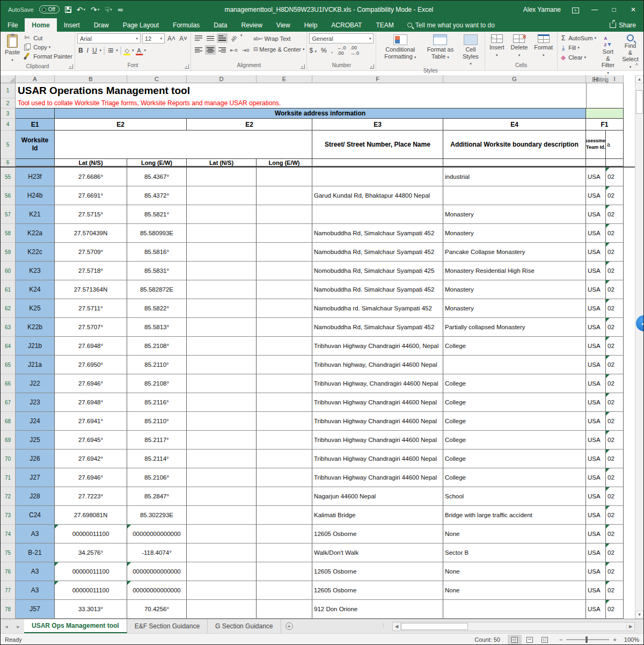  What do you see at coordinates (91, 233) in the screenshot?
I see `cell-lat: 27.570439N` at bounding box center [91, 233].